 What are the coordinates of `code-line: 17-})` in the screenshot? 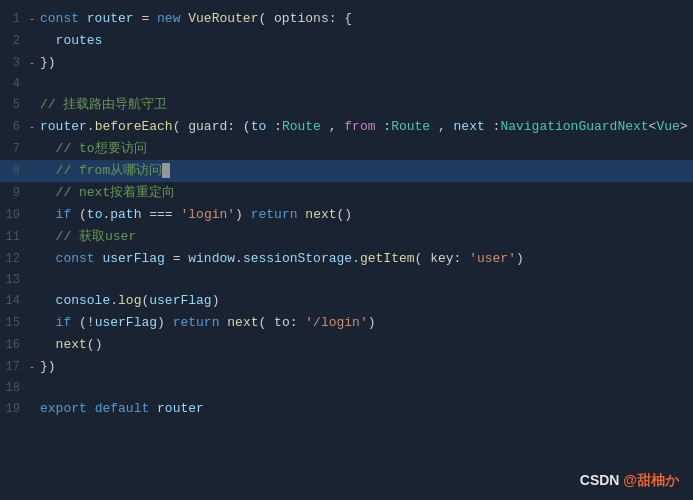 It's located at (346, 367).